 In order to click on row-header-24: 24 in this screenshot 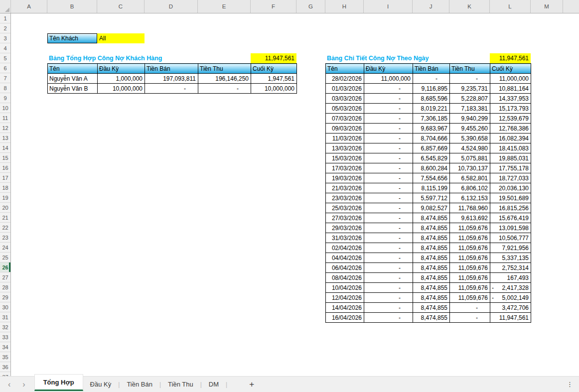, I will do `click(5, 248)`.